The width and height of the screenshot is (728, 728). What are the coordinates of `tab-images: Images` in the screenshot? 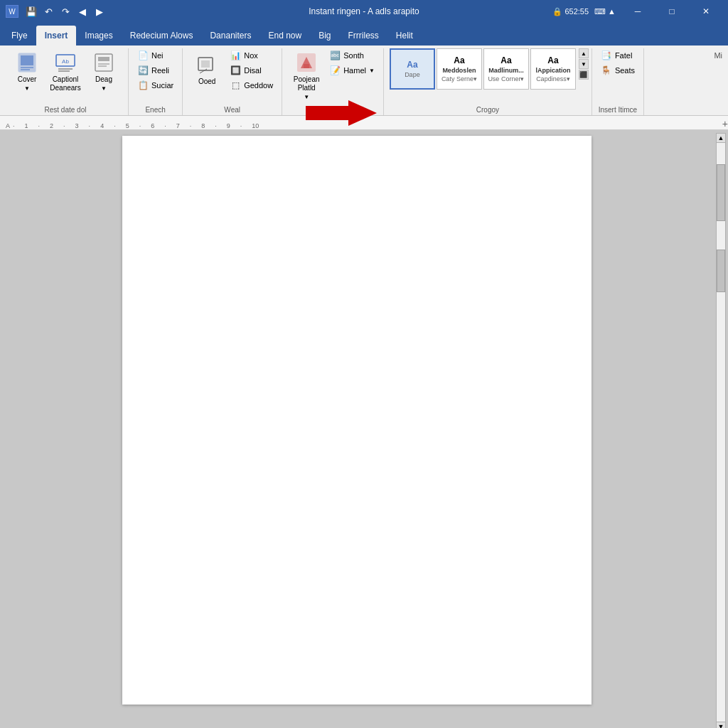 It's located at (98, 36).